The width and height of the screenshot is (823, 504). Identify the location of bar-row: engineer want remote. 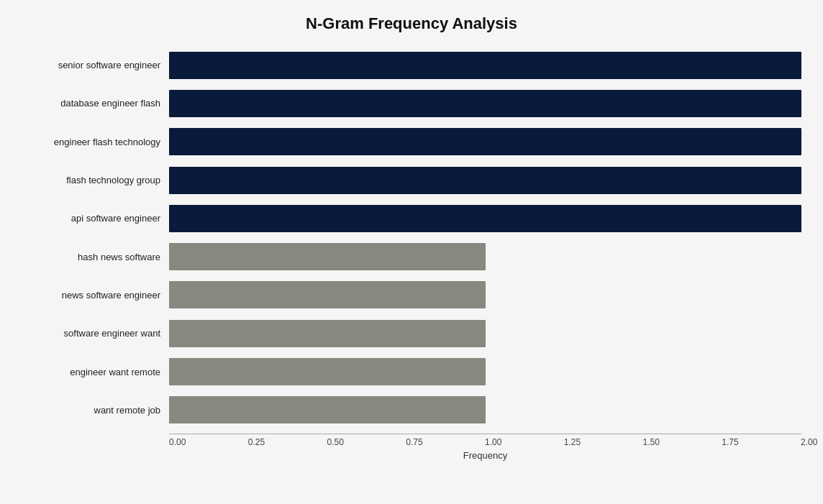
(412, 372).